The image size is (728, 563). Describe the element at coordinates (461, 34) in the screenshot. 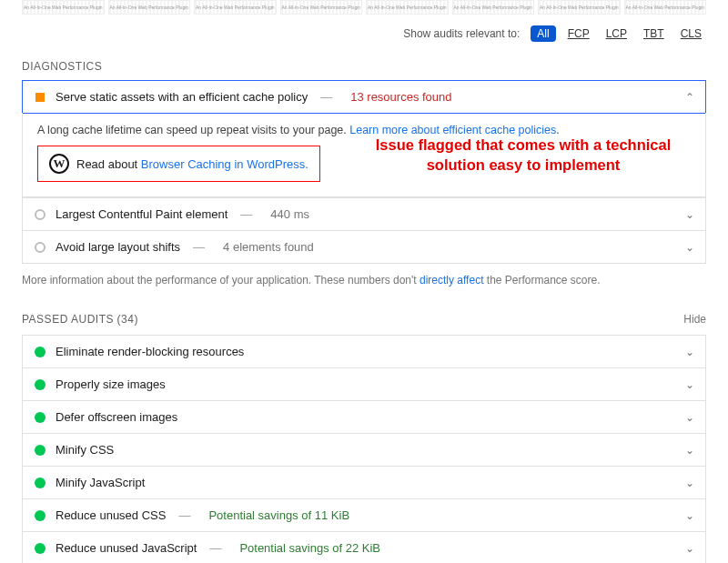

I see `filter-label: Show audits relevant to:` at that location.